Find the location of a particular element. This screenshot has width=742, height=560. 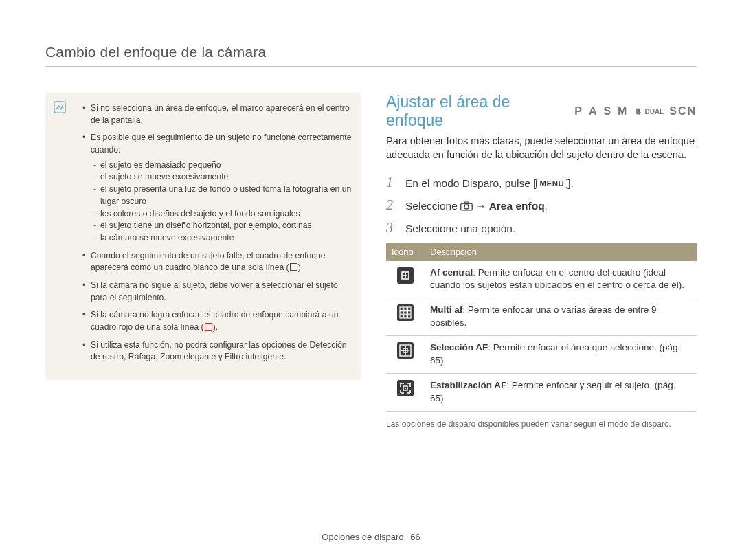

th-icon: Icono is located at coordinates (405, 251).